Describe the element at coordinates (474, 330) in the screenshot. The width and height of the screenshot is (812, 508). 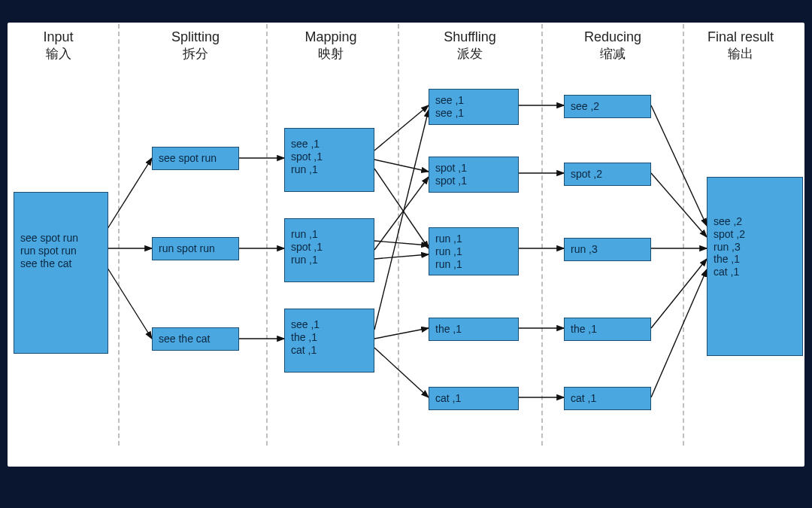
I see `shuffle-box-the: the ,1` at that location.